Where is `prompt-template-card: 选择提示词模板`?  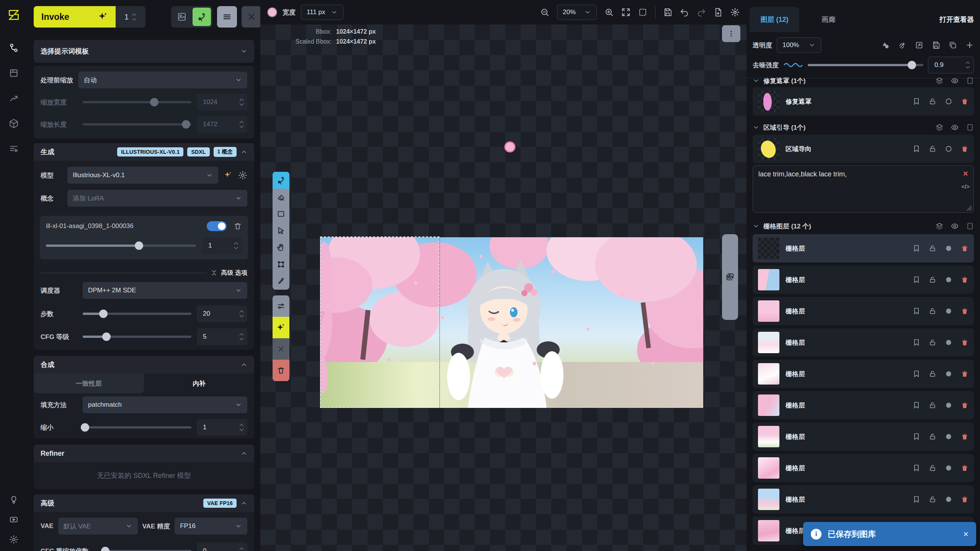
prompt-template-card: 选择提示词模板 is located at coordinates (144, 51).